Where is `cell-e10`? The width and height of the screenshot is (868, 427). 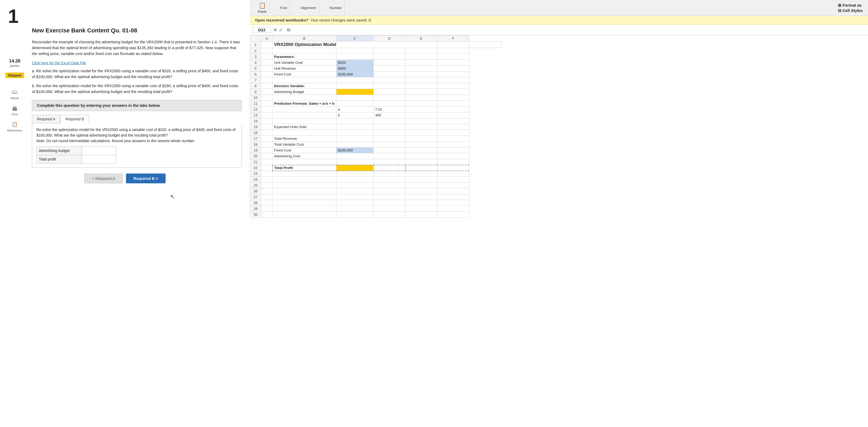
cell-e10 is located at coordinates (421, 98).